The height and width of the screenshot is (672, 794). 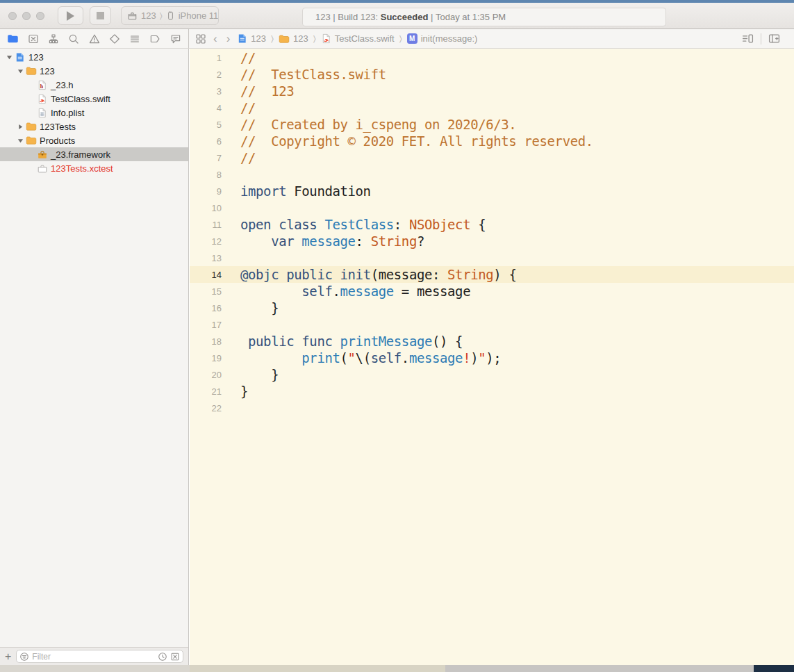 What do you see at coordinates (492, 241) in the screenshot?
I see `code-line-12: 12 var message: String?` at bounding box center [492, 241].